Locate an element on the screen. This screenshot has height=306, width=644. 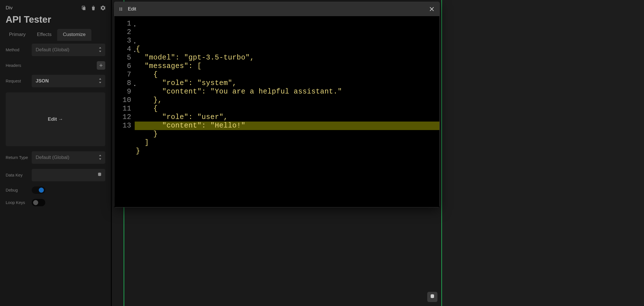
input-data-key is located at coordinates (68, 175).